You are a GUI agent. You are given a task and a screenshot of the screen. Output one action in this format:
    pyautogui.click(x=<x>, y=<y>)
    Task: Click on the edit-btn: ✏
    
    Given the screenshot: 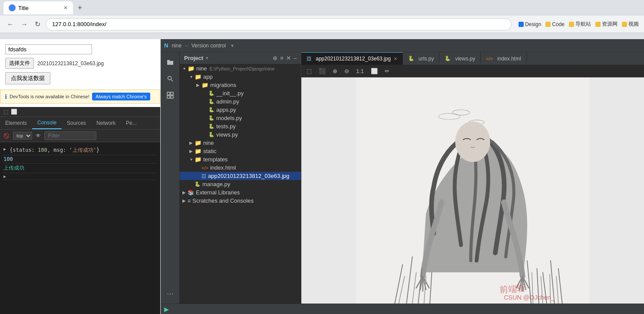 What is the action you would take?
    pyautogui.click(x=387, y=71)
    